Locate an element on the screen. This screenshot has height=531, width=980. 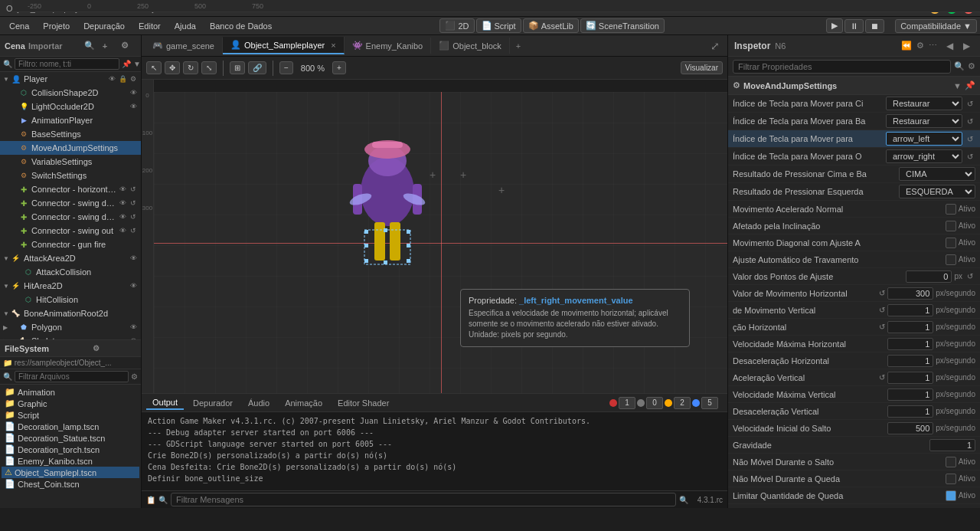
btn-2d: ⬛2D is located at coordinates (456, 26).